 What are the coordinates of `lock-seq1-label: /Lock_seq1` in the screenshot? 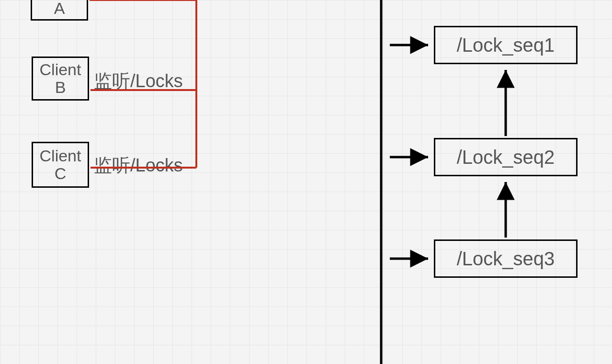 It's located at (506, 45).